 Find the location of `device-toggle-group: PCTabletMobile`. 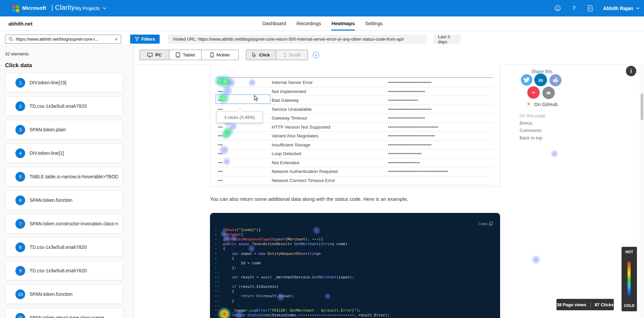

device-toggle-group: PCTabletMobile is located at coordinates (189, 55).